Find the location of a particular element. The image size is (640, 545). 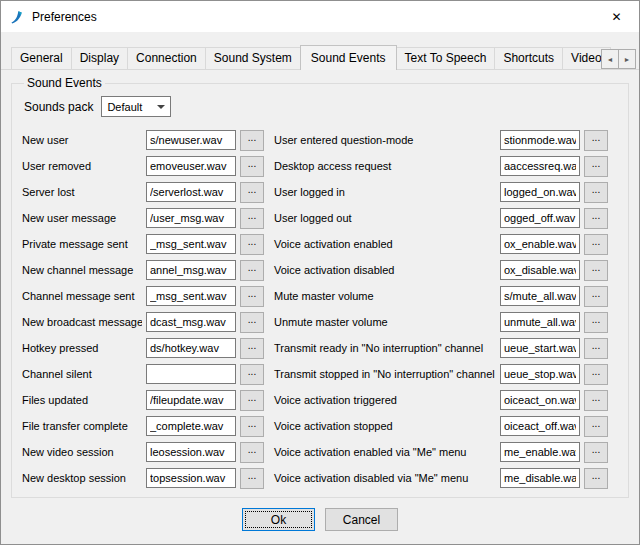

tab-general: General is located at coordinates (42, 58).